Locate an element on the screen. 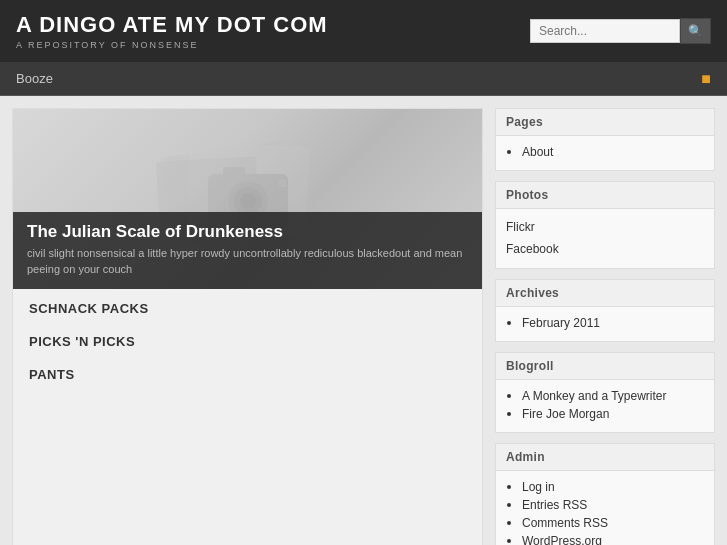 This screenshot has height=545, width=727. widget-photos-title: Photos is located at coordinates (605, 196).